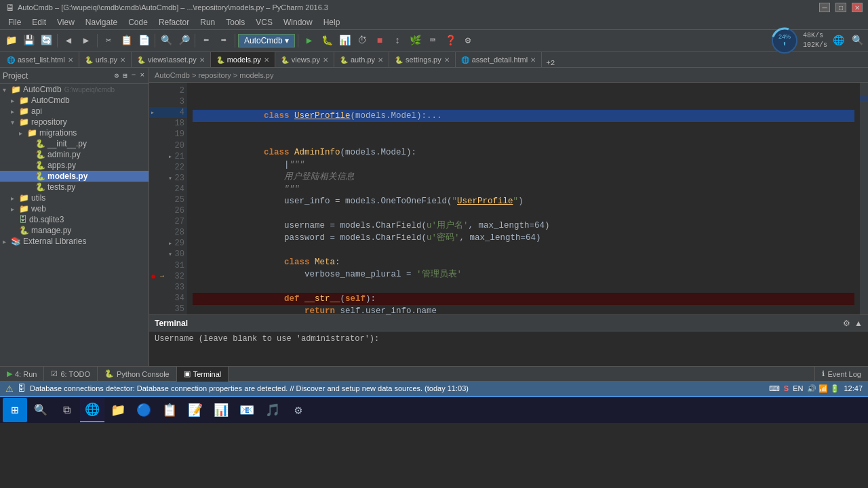 This screenshot has width=868, height=488. What do you see at coordinates (208, 22) in the screenshot?
I see `menu-run: Run` at bounding box center [208, 22].